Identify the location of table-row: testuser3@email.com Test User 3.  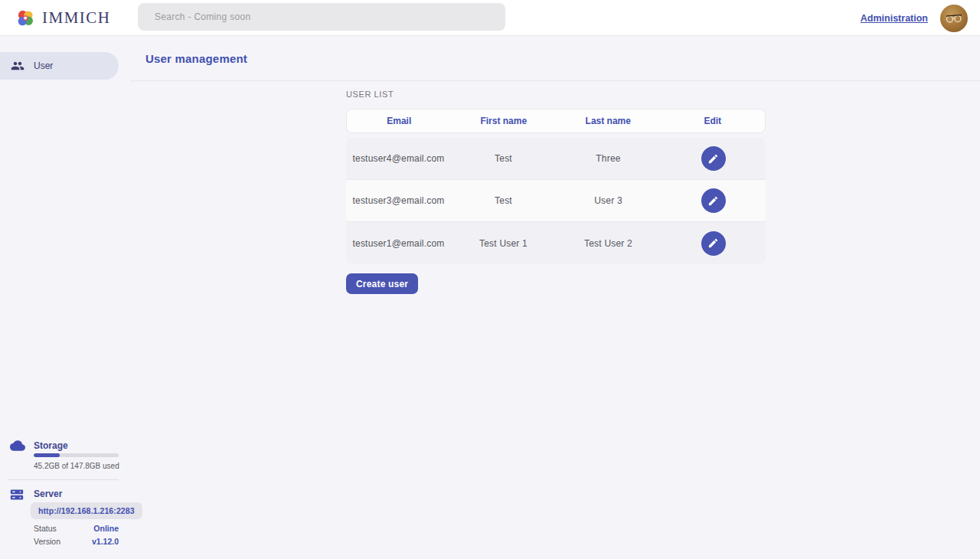
(556, 201).